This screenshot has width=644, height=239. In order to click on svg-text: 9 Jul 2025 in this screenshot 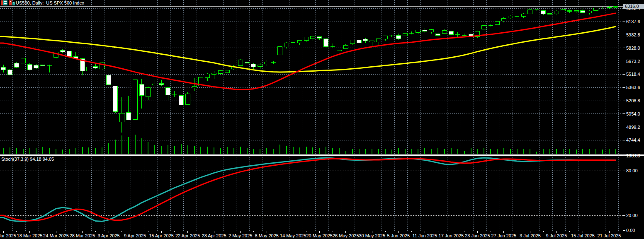, I will do `click(557, 236)`.